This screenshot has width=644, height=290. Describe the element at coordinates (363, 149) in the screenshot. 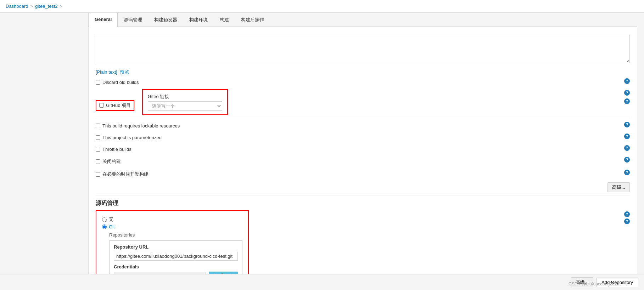

I see `throttle-row: Throttle builds ?` at that location.